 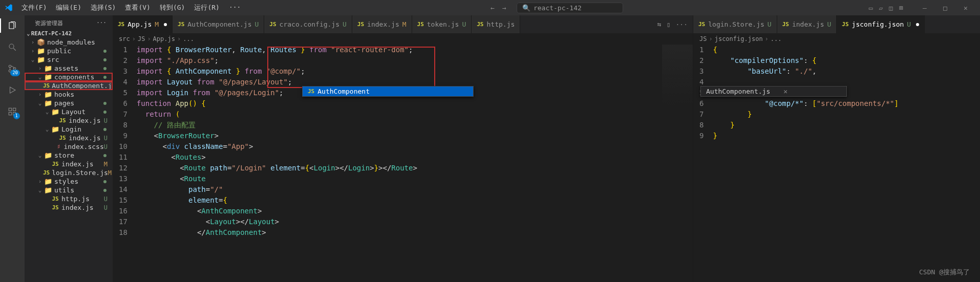 I want to click on sidebar-more-icon: ···, so click(x=101, y=24).